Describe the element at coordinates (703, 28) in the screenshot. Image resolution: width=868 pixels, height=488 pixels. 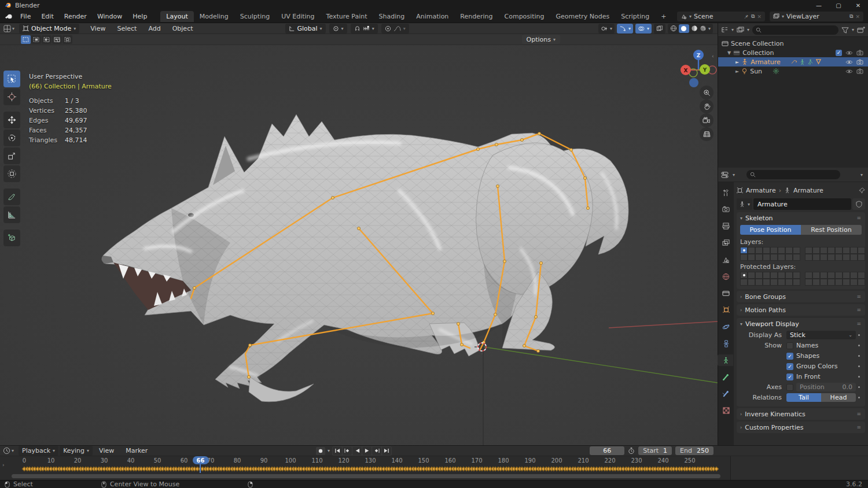
I see `rendered-shading-icon` at that location.